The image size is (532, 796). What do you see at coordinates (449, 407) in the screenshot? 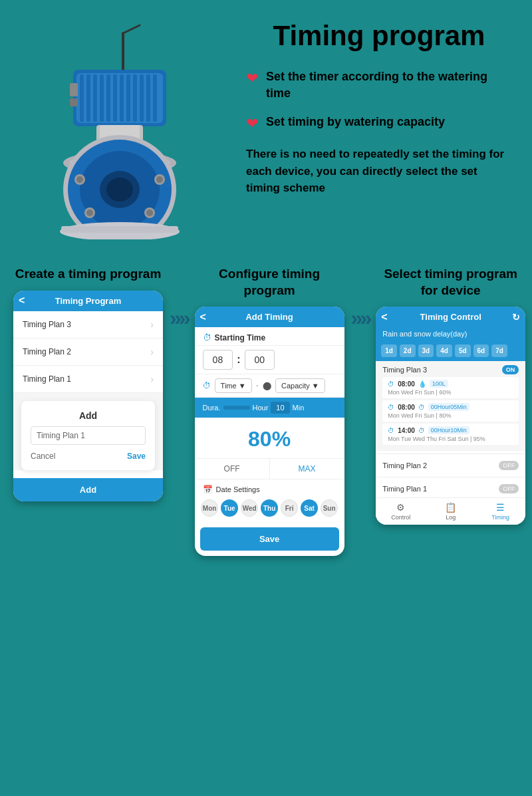
I see `t2-cap: 00Hour05Min` at bounding box center [449, 407].